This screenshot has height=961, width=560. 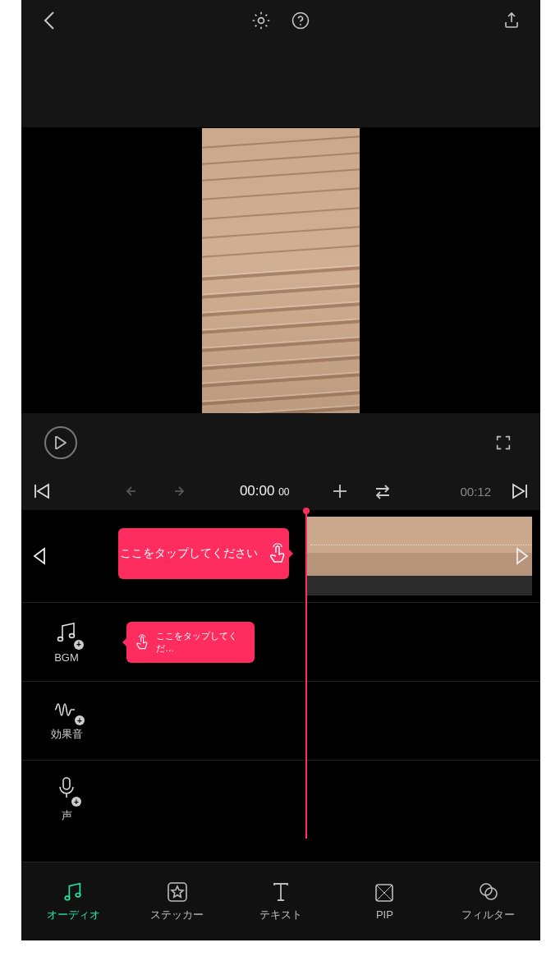 What do you see at coordinates (73, 902) in the screenshot?
I see `tab-audio: オーディオ` at bounding box center [73, 902].